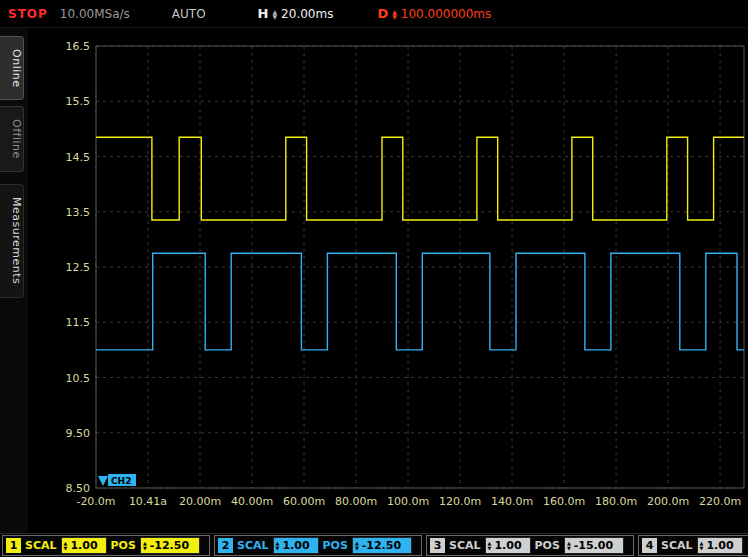 The width and height of the screenshot is (748, 557). Describe the element at coordinates (78, 212) in the screenshot. I see `y-axis-tick-label: 13.5` at that location.